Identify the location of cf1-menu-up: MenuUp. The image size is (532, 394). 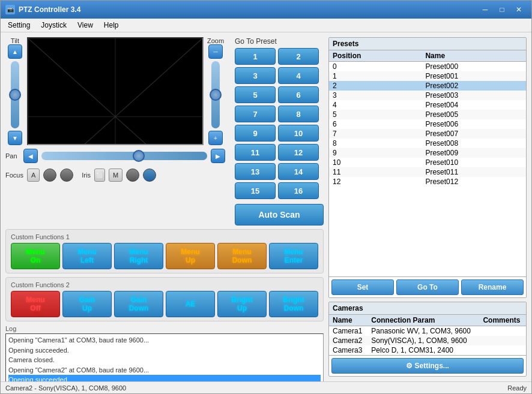
(190, 256).